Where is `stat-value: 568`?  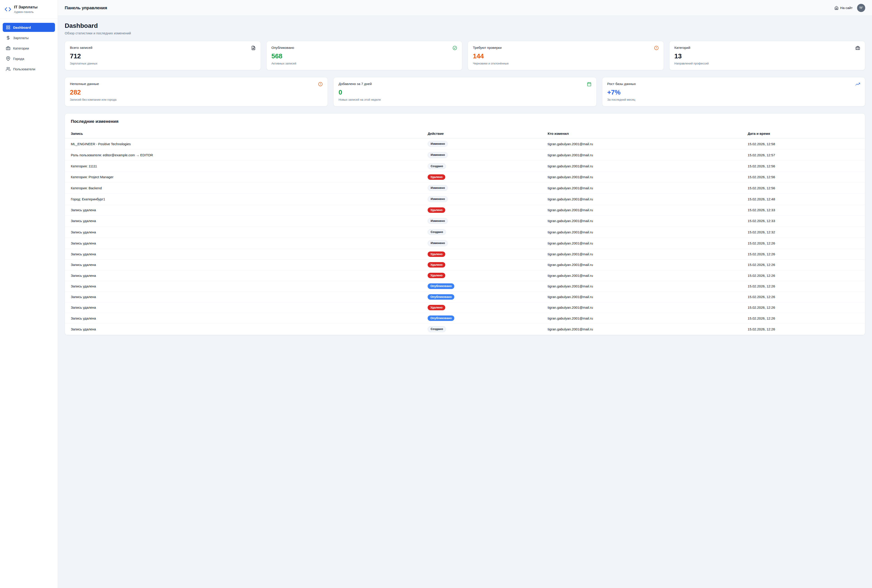 stat-value: 568 is located at coordinates (365, 56).